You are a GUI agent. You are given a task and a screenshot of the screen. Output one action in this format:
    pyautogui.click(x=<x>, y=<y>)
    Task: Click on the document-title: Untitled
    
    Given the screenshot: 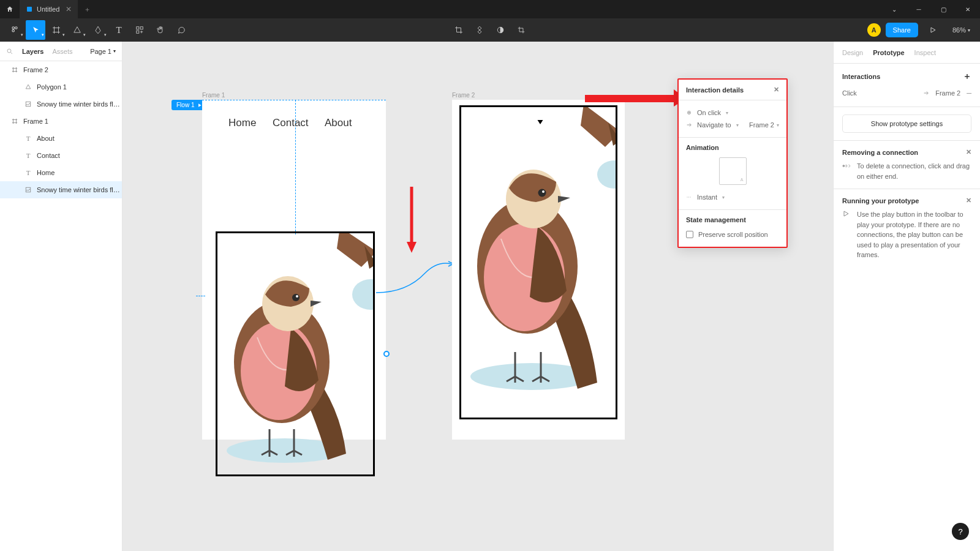 What is the action you would take?
    pyautogui.click(x=48, y=9)
    